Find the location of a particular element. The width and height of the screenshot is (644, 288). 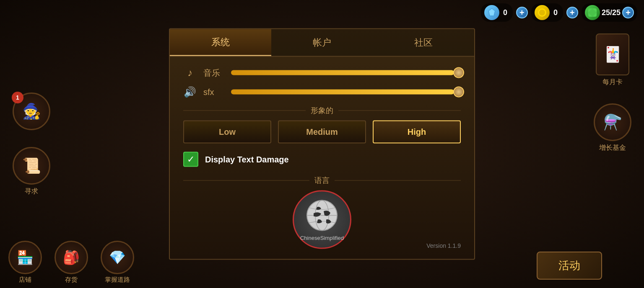

gem-currency: 0 is located at coordinates (497, 13).